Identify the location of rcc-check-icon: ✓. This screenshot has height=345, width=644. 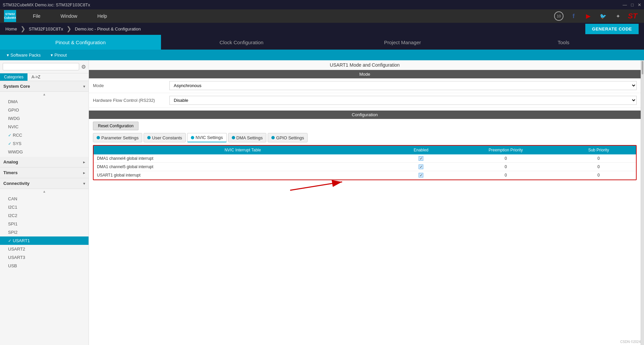
(10, 135).